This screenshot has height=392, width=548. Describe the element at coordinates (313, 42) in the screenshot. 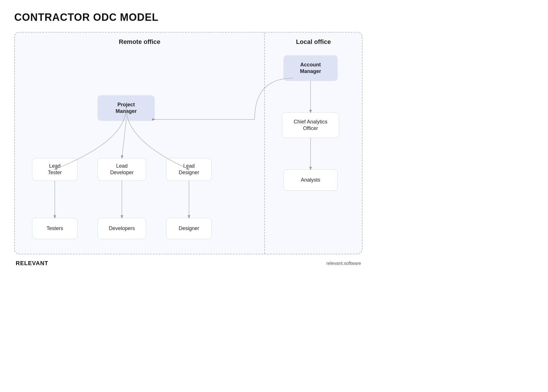

I see `local-panel-title: Local office` at that location.